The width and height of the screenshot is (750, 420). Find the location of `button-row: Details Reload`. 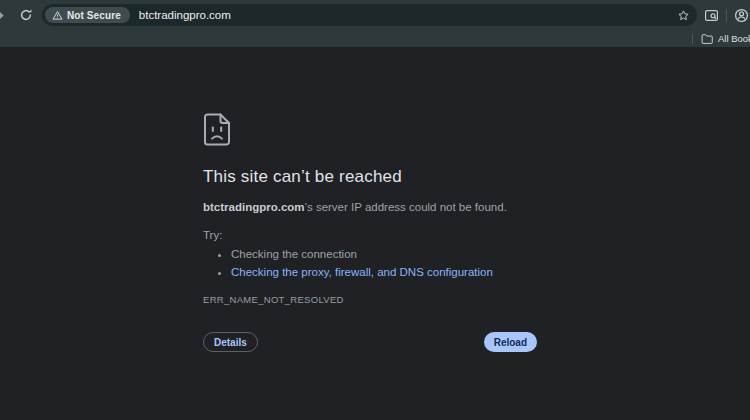

button-row: Details Reload is located at coordinates (370, 342).